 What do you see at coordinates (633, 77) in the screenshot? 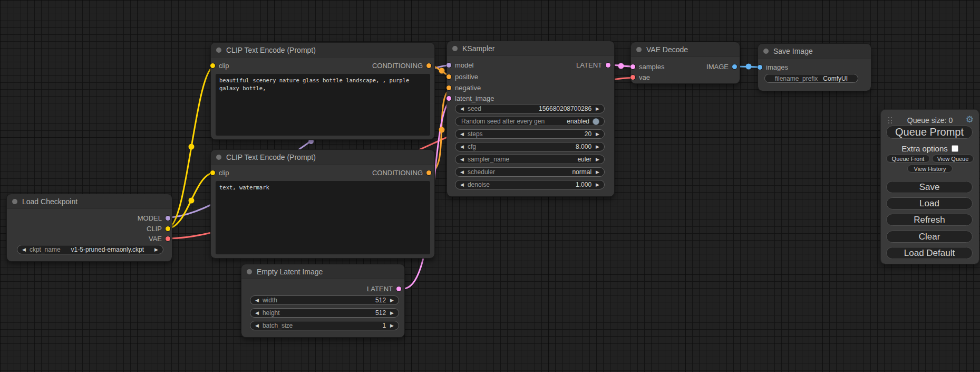
I see `port-vae-input` at bounding box center [633, 77].